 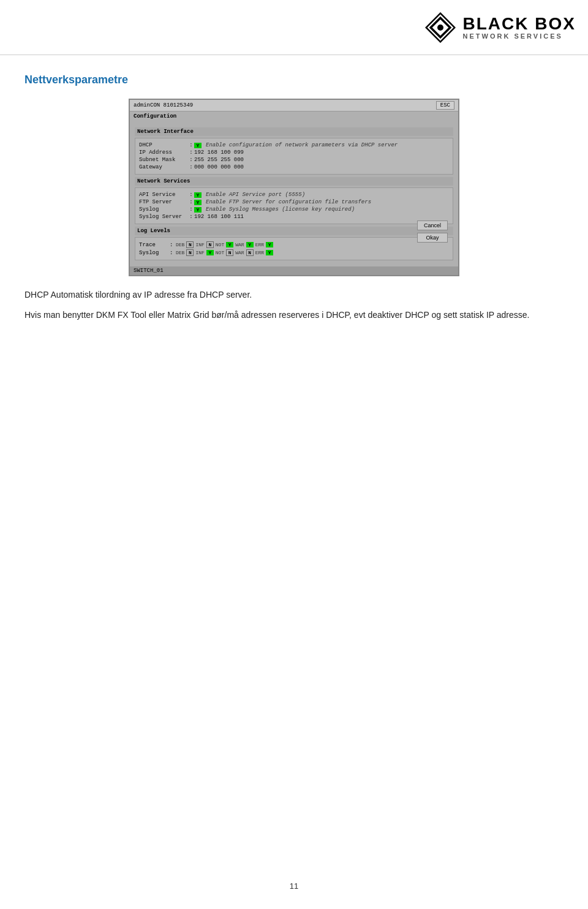 I want to click on cancel-button: Cancel, so click(x=432, y=225).